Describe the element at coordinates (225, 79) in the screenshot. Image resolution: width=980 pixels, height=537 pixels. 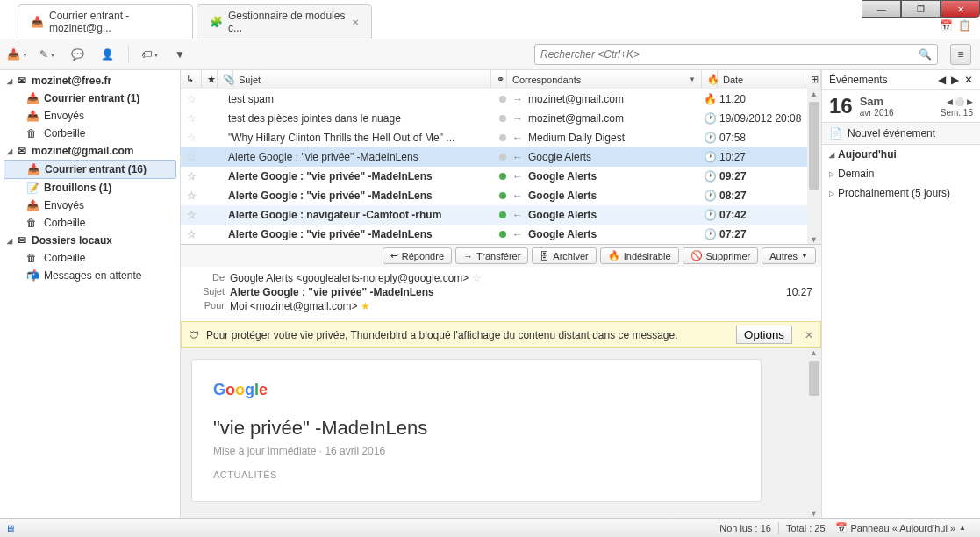
I see `col-attach: 📎` at that location.